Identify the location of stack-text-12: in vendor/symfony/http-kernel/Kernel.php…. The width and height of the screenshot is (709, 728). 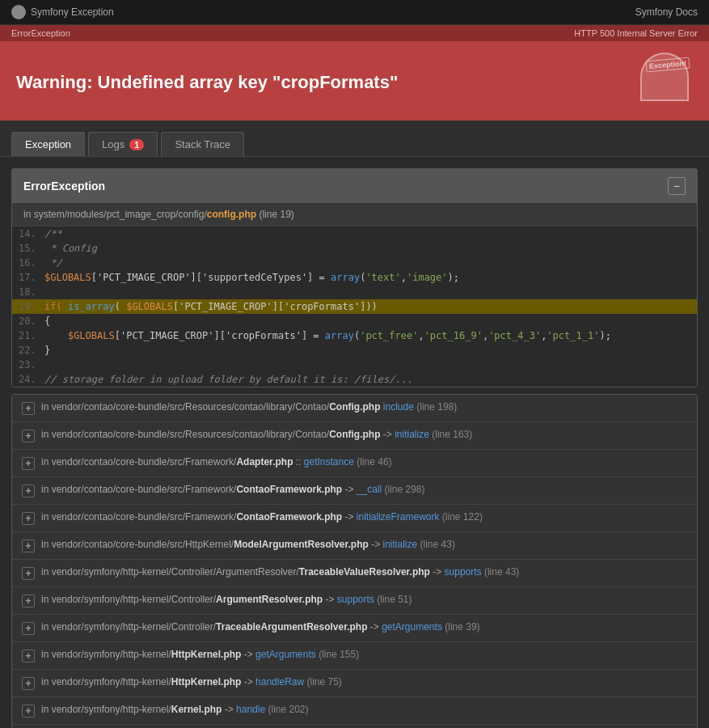
(364, 709).